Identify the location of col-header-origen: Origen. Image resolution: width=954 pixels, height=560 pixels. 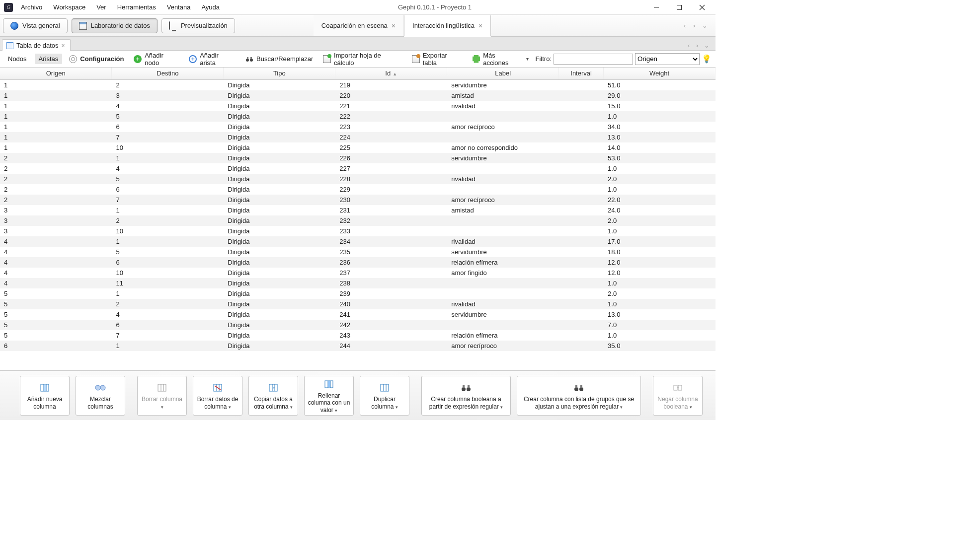
(56, 73).